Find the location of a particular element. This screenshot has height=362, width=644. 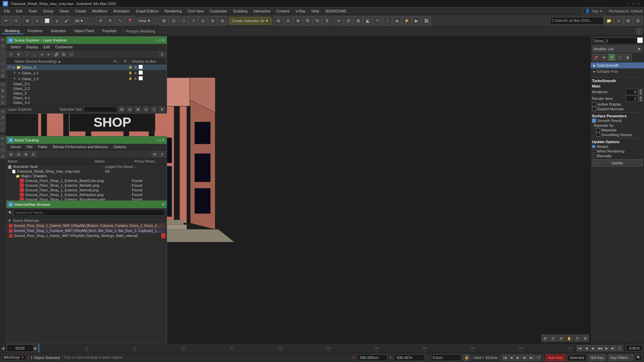

tool-6: ⊚ is located at coordinates (213, 21).